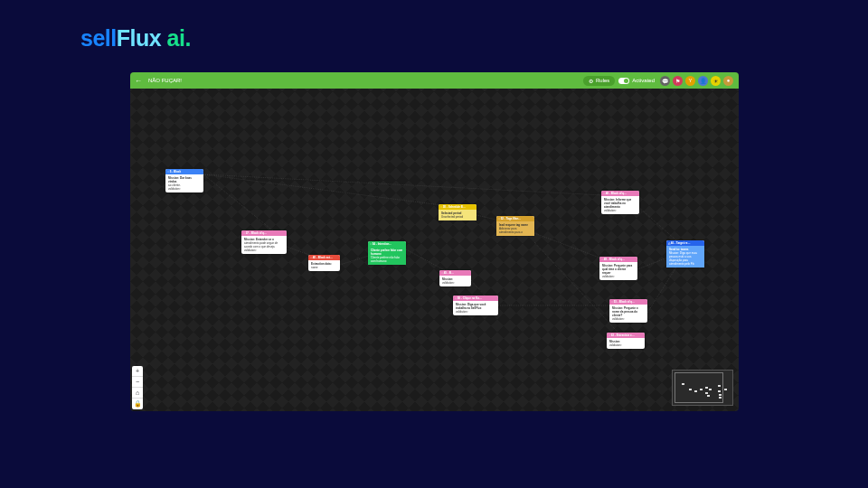 This screenshot has width=868, height=488. Describe the element at coordinates (137, 404) in the screenshot. I see `lock-button: 🔒` at that location.